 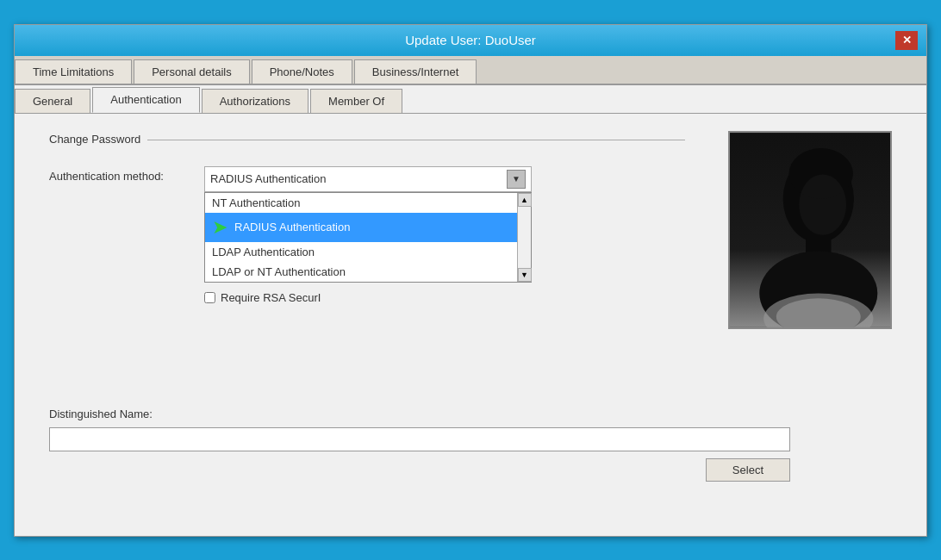 I want to click on require-rsa-checkbox, so click(x=210, y=298).